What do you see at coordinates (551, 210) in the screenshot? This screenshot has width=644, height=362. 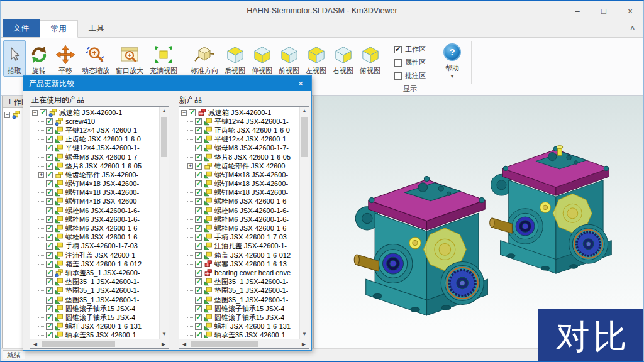 I see `gearbox-model-right` at bounding box center [551, 210].